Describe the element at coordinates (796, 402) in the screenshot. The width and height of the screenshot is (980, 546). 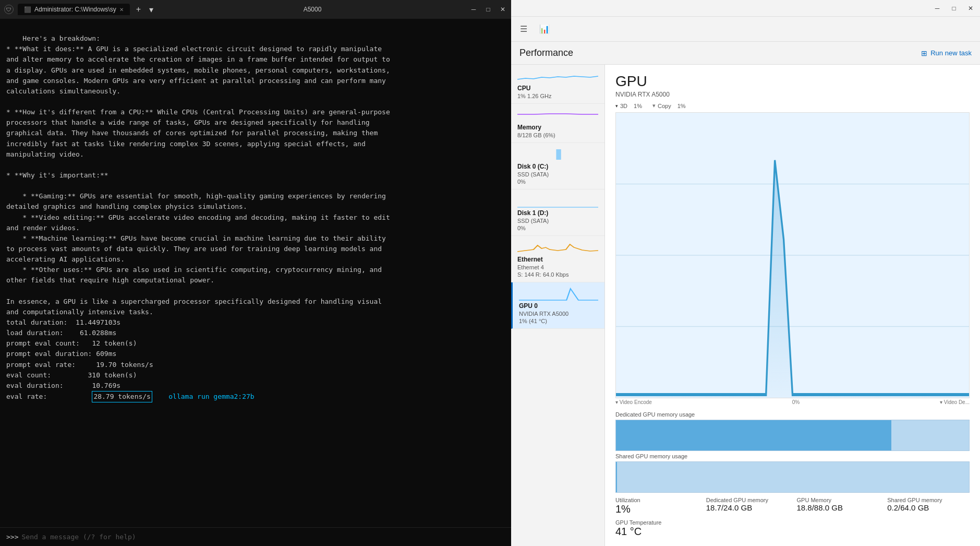
I see `3d-graph-value: 0%` at that location.